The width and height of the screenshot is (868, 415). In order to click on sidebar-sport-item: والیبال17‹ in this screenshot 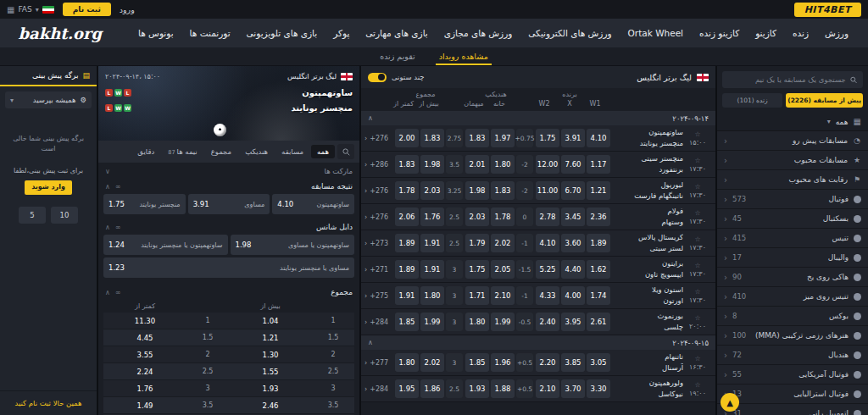, I will do `click(793, 257)`.